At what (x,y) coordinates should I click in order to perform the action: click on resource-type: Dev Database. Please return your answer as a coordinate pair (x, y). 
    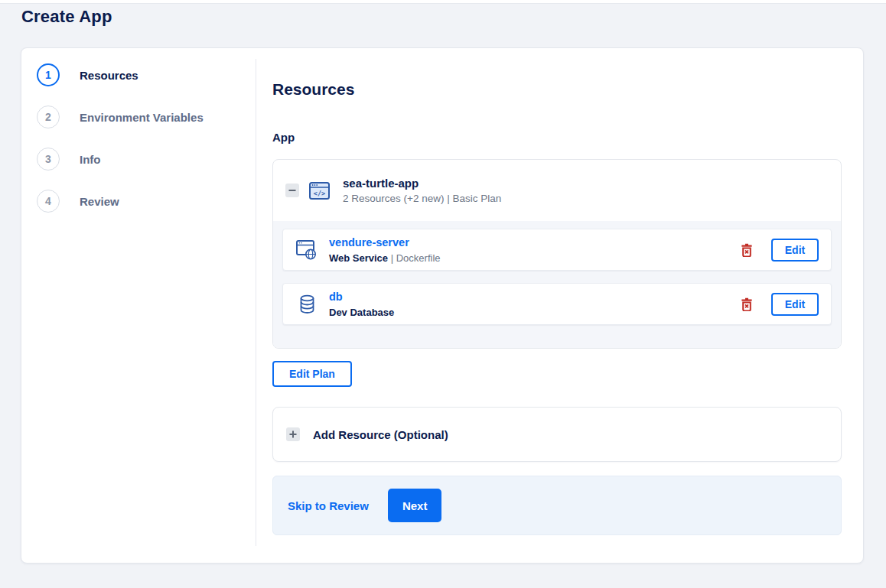
    Looking at the image, I should click on (361, 312).